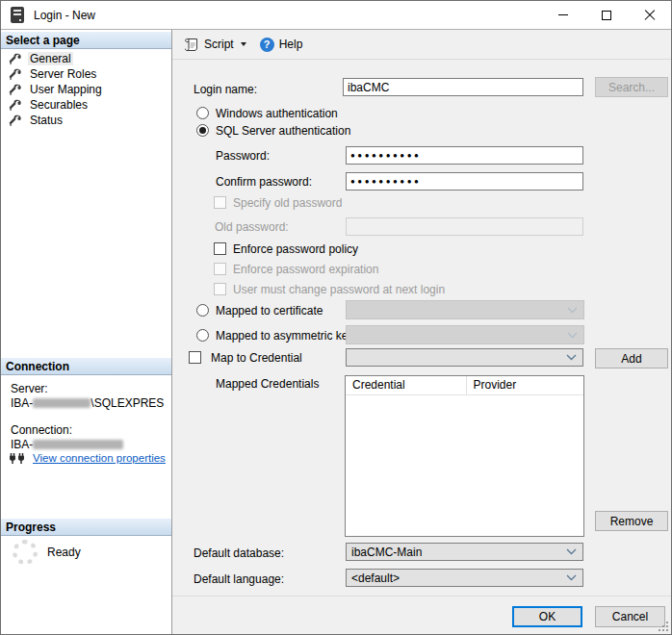  Describe the element at coordinates (464, 181) in the screenshot. I see `confirm-password-input: ●●●●●●●●●●` at that location.